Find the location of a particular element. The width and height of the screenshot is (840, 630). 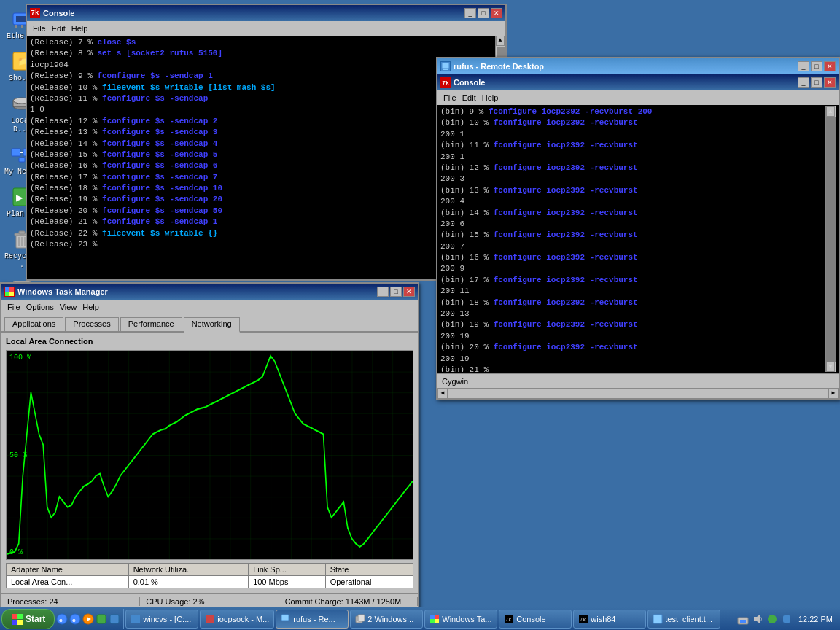

col-adapter: Adapter Name is located at coordinates (68, 570).